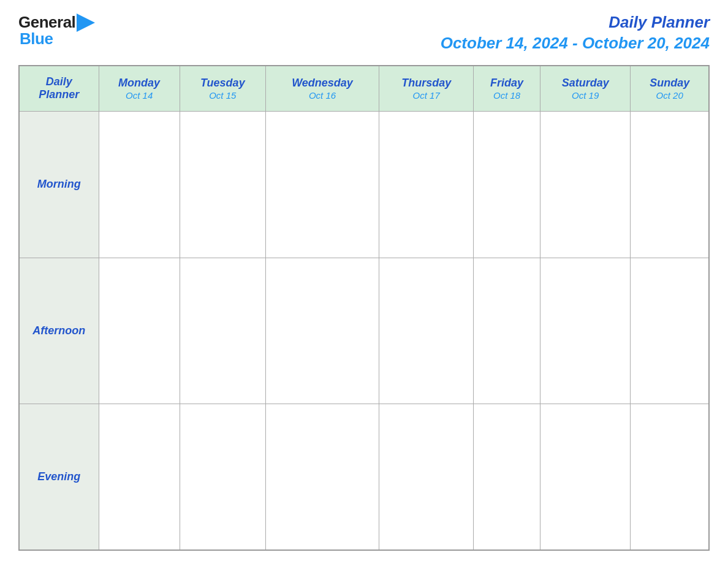  I want to click on header: General Blue Daily Planner October 14, 2…, so click(364, 33).